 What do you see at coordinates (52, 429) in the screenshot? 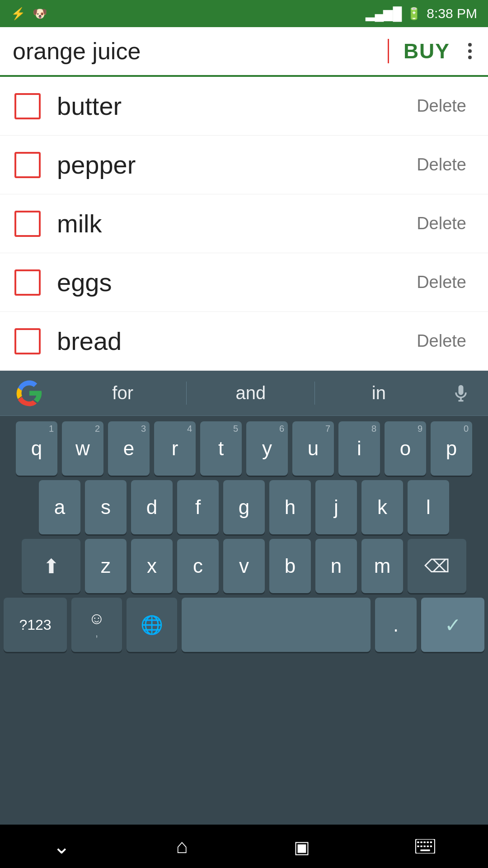
I see `key-num-q: 1` at bounding box center [52, 429].